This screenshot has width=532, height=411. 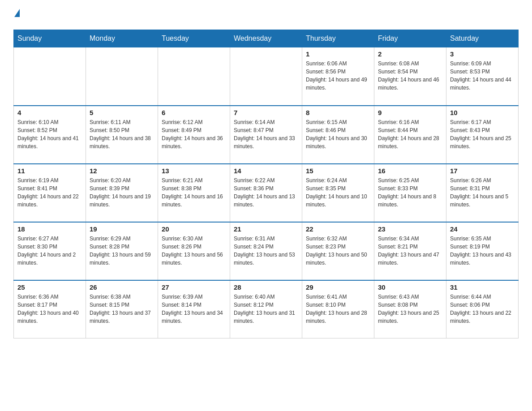 I want to click on day-info: Sunrise: 6:31 AM Sunset: 8:24 PM Dayligh…, so click(x=266, y=251).